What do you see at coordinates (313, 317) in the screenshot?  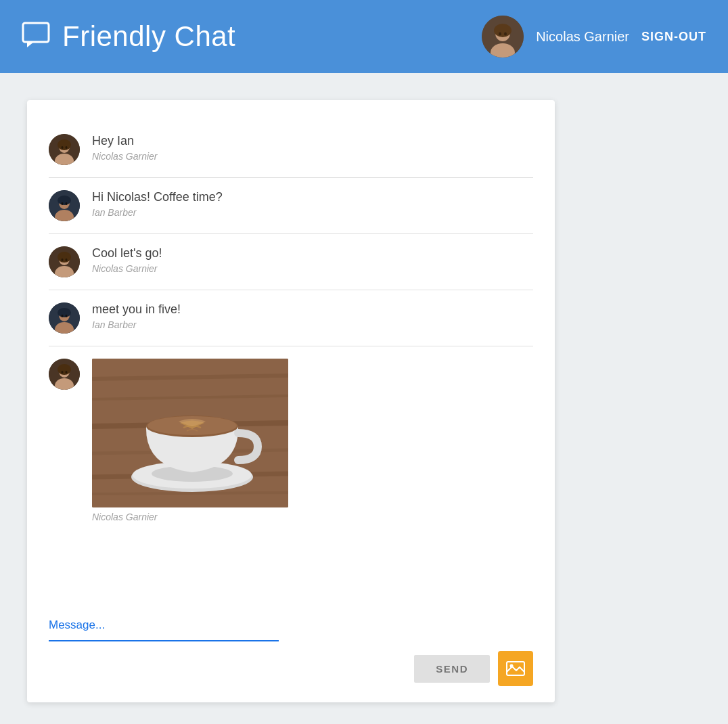 I see `message-body: meet you in five! Ian Barber` at bounding box center [313, 317].